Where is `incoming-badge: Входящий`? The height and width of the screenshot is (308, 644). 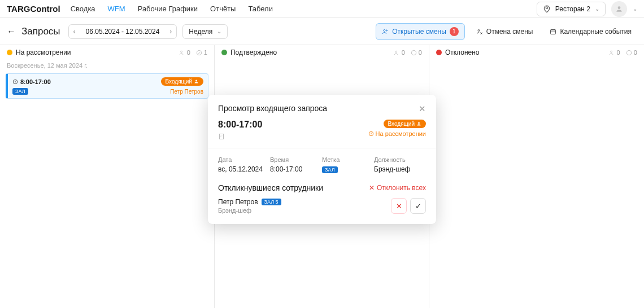
incoming-badge: Входящий is located at coordinates (182, 81).